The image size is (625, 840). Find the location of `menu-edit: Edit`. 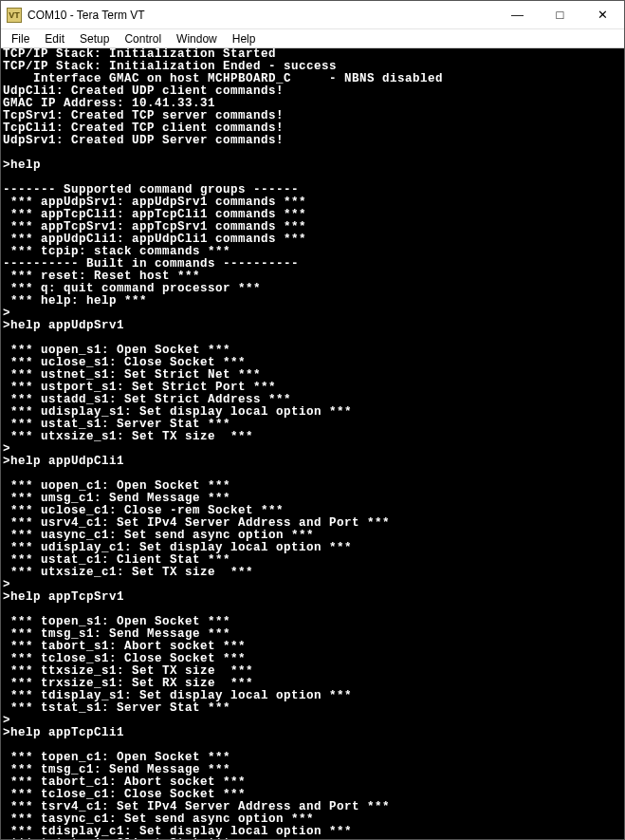

menu-edit: Edit is located at coordinates (55, 39).